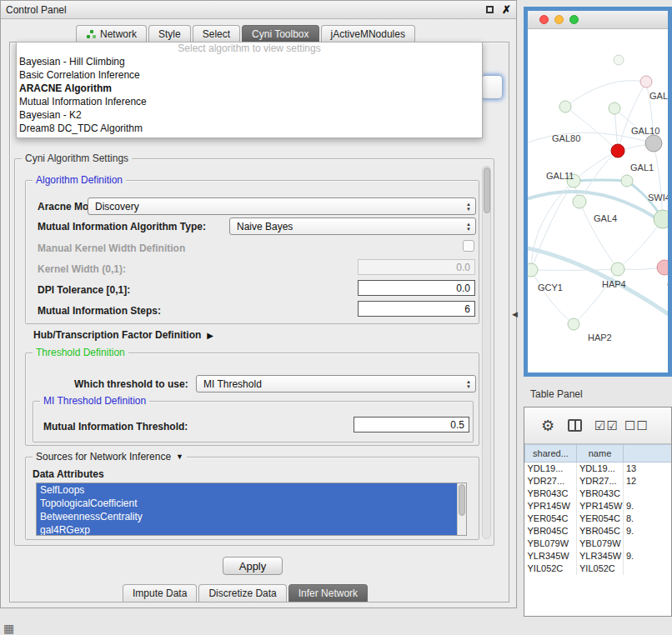 The height and width of the screenshot is (635, 672). I want to click on columns-icon, so click(575, 425).